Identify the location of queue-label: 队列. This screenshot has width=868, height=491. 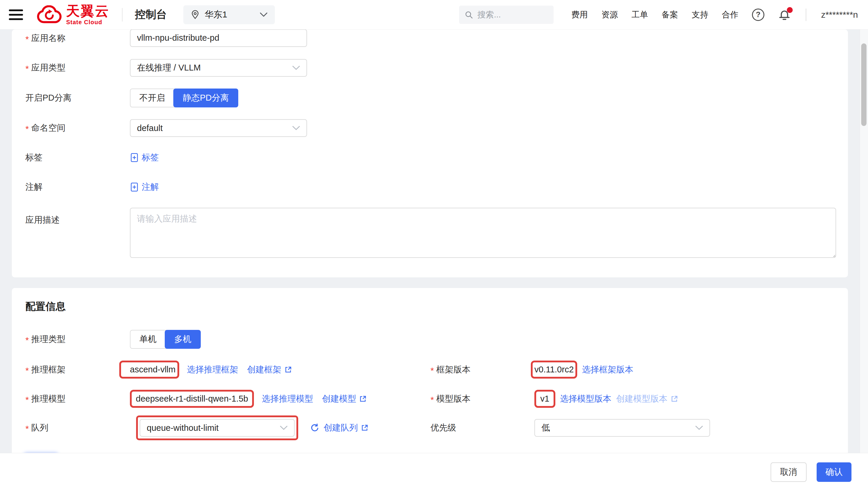
(71, 428).